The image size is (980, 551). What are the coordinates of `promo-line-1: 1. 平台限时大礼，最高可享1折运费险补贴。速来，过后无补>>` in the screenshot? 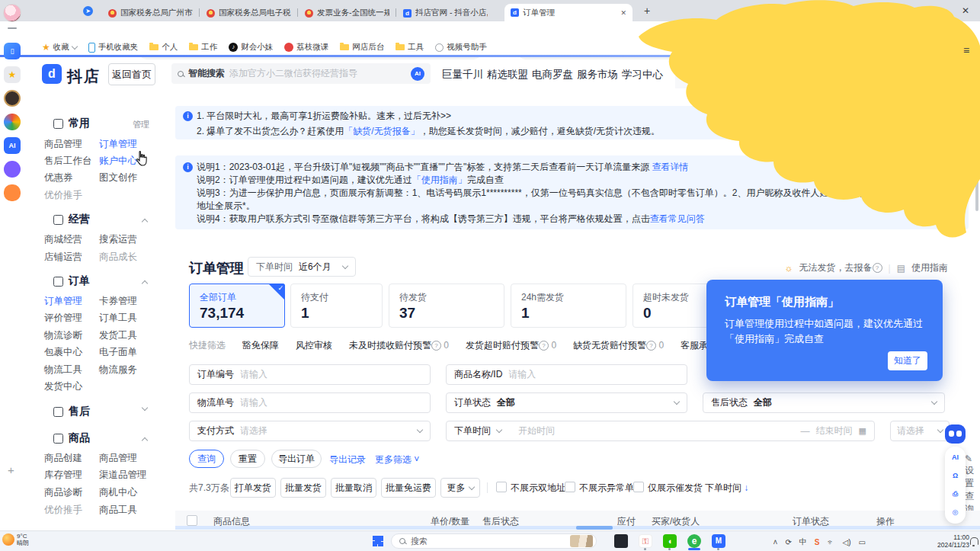 It's located at (324, 116).